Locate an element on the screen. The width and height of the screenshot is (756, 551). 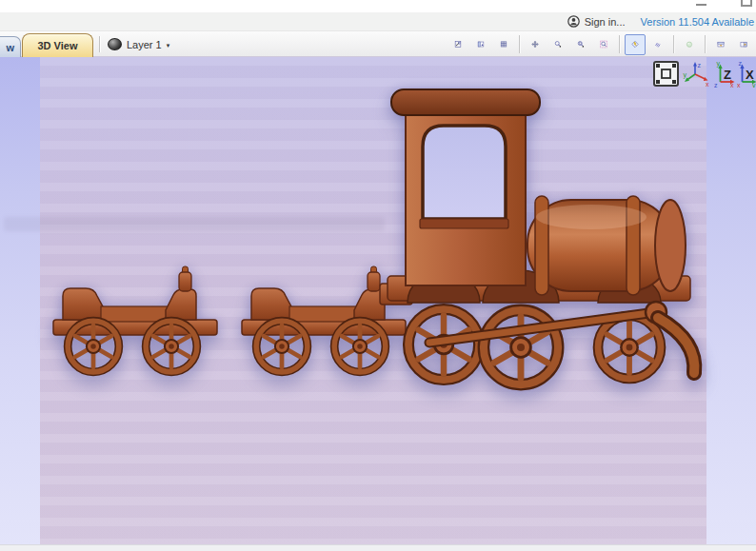
layer-selector-label: Layer 1 is located at coordinates (145, 45).